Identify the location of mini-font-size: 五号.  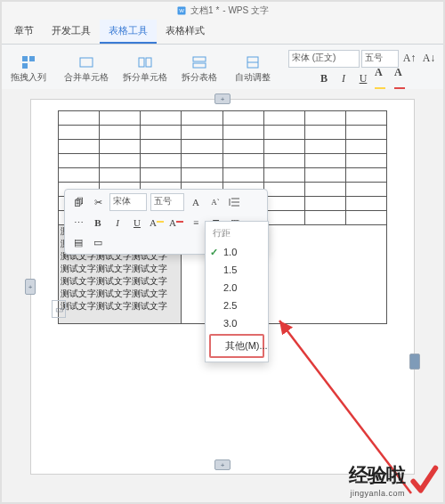
(167, 202).